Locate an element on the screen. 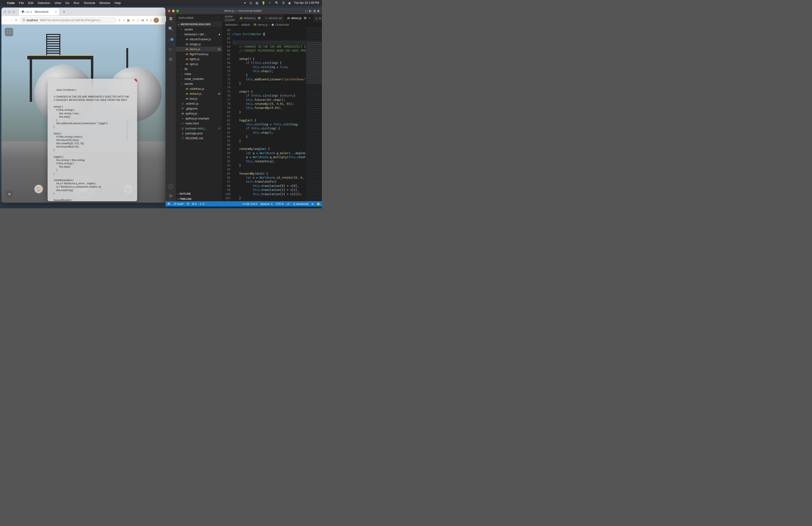 This screenshot has height=526, width=812. file-row: JSapiKey.js is located at coordinates (199, 113).